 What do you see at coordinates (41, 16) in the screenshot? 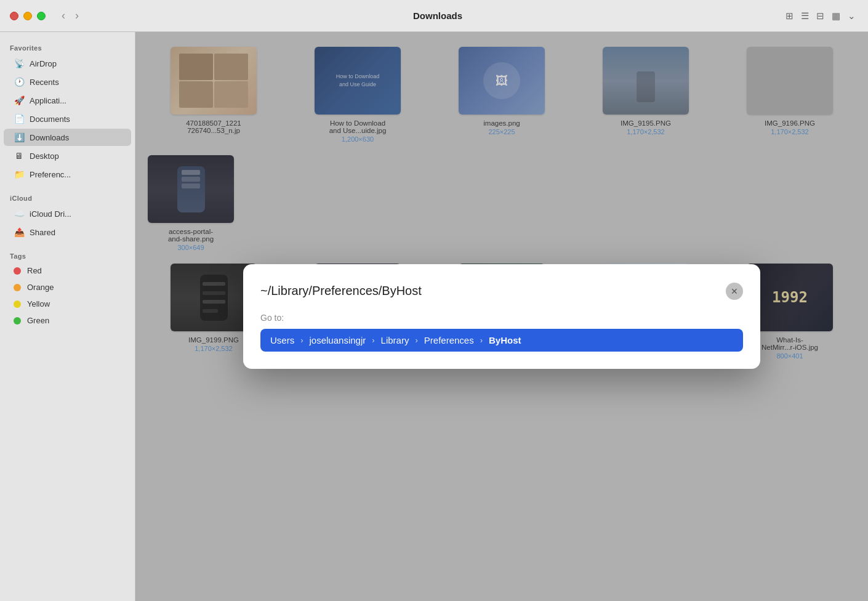
I see `maximize-button` at bounding box center [41, 16].